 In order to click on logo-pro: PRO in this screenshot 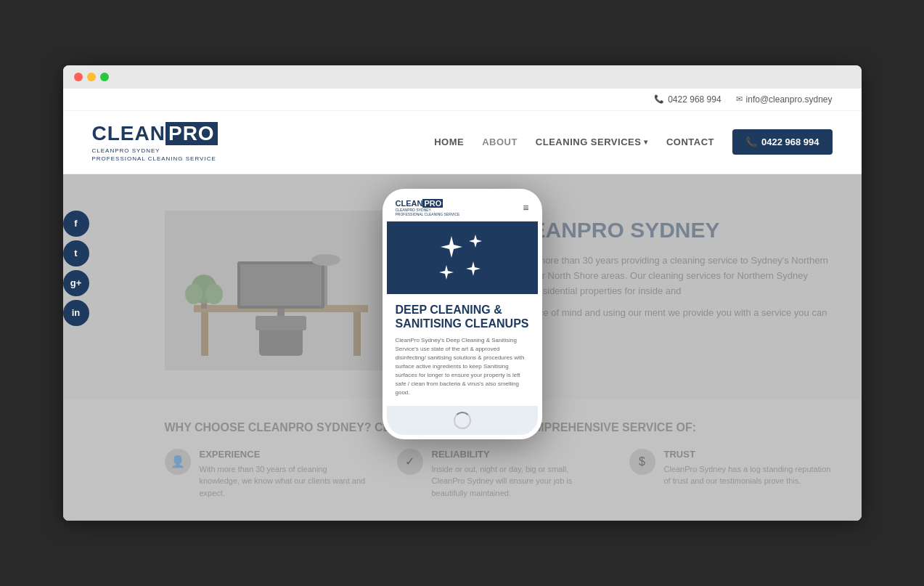, I will do `click(192, 134)`.